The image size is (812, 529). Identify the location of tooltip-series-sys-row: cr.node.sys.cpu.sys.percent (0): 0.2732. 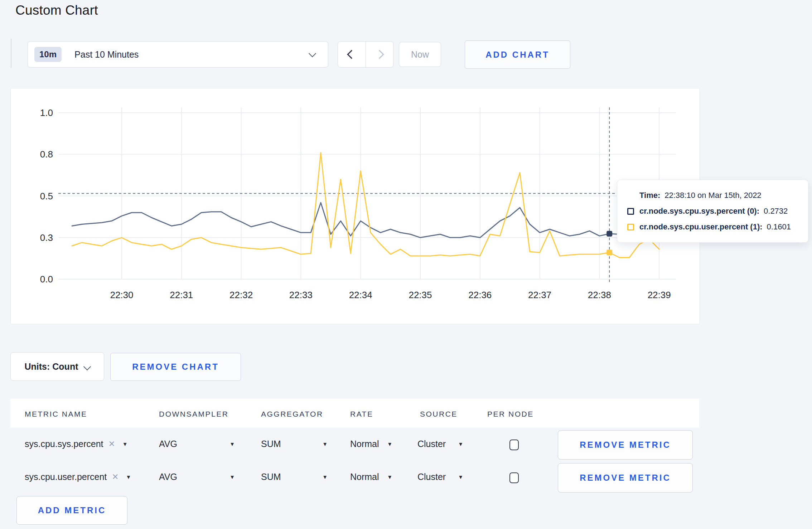
(717, 211).